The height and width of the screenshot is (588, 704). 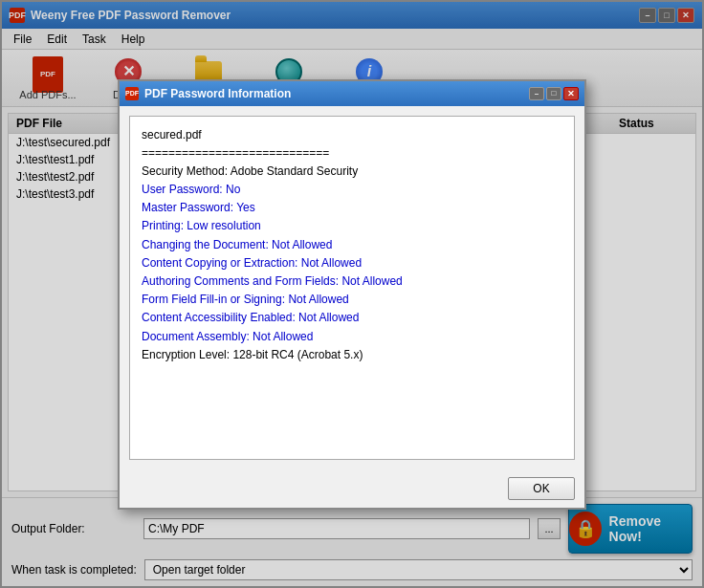 I want to click on modal-text-line: Changing the Document: Not Allowed, so click(x=352, y=245).